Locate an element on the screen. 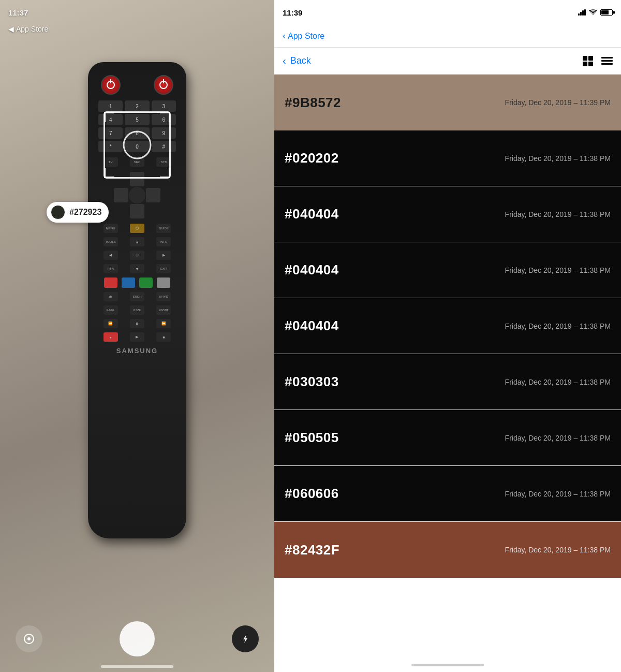 Image resolution: width=621 pixels, height=672 pixels. menu-btn: MENU is located at coordinates (111, 228).